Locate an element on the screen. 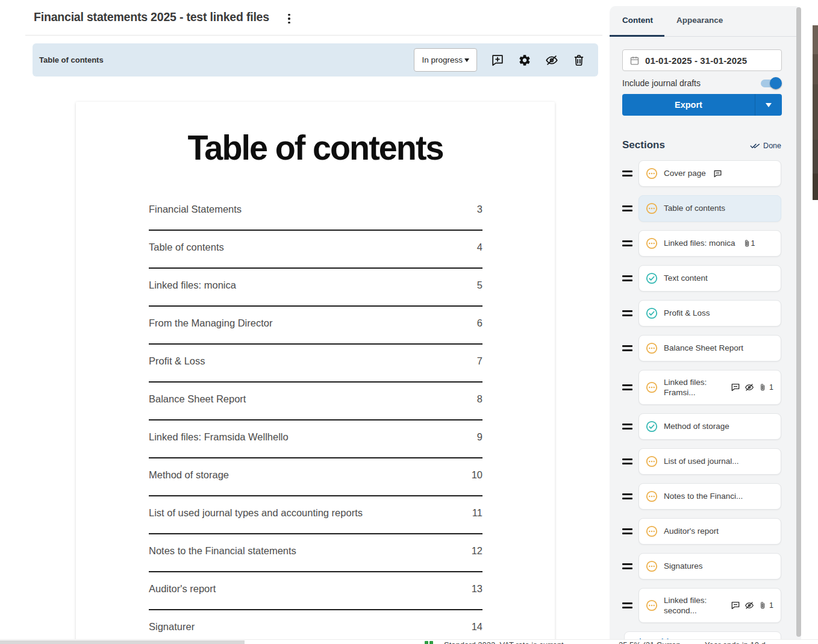 The width and height of the screenshot is (818, 644). toolbar-section-label: Table of contents is located at coordinates (71, 60).